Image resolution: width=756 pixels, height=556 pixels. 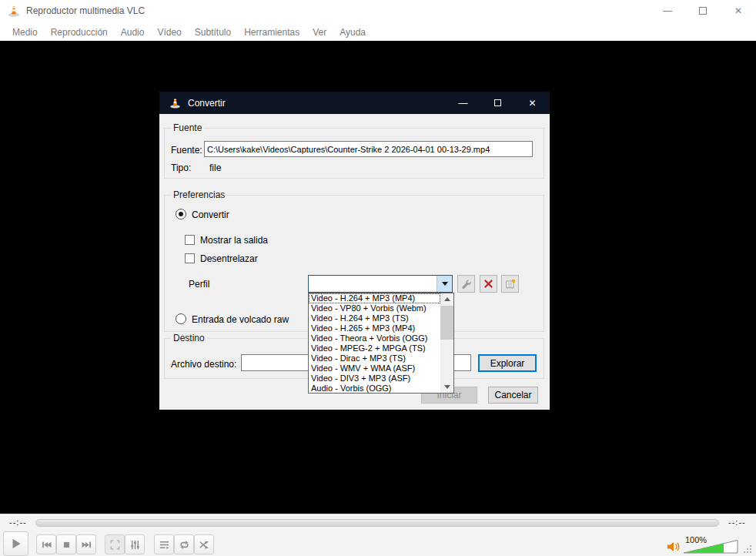 I want to click on profile-option: Video - WMV + WMA (ASF), so click(x=374, y=368).